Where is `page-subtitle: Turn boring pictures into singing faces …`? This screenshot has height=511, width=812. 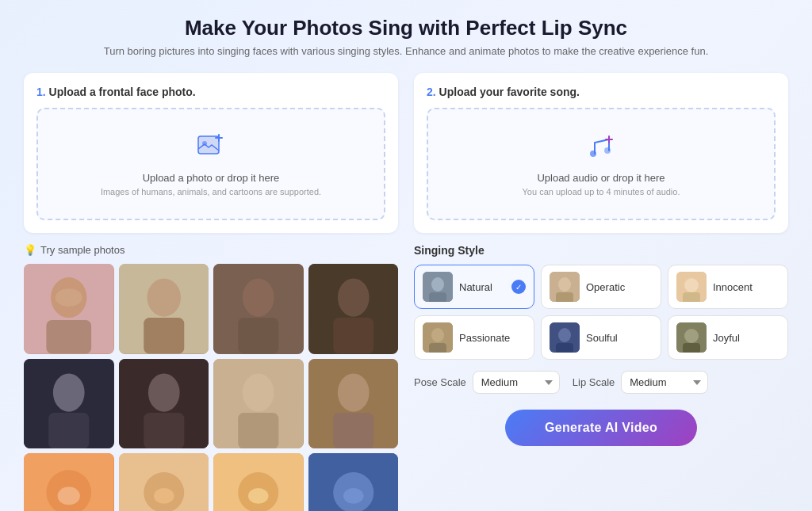
page-subtitle: Turn boring pictures into singing faces … is located at coordinates (406, 51).